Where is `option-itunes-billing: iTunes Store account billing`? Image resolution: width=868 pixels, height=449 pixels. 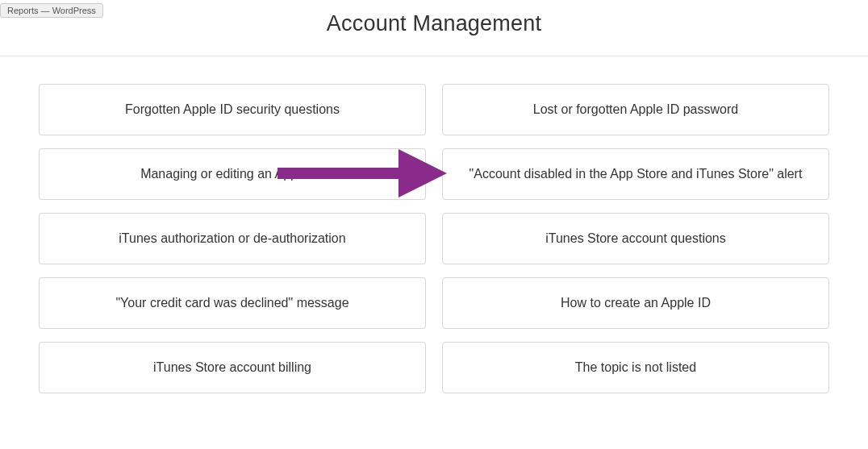
option-itunes-billing: iTunes Store account billing is located at coordinates (232, 368).